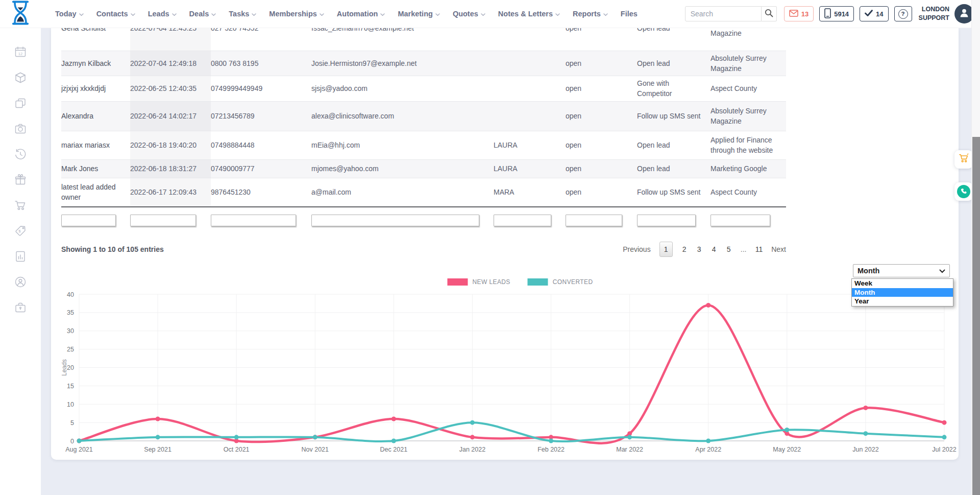  I want to click on nav-item-marketing: Marketing, so click(419, 14).